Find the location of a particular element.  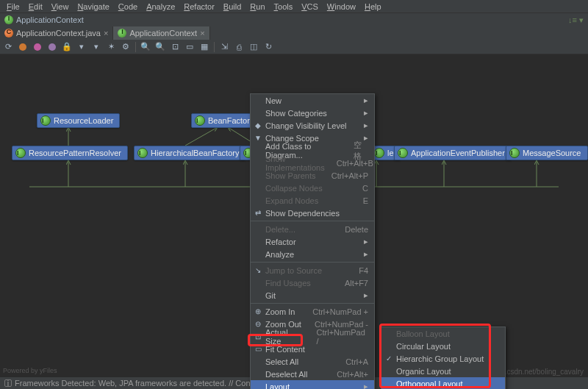

menu-build: Build is located at coordinates (232, 7).